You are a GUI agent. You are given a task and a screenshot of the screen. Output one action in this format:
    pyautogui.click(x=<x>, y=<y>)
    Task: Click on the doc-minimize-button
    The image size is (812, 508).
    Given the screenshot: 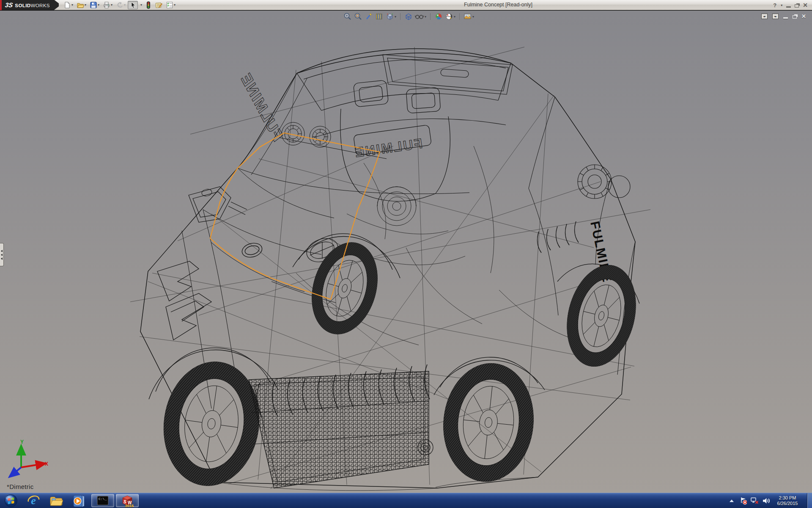 What is the action you would take?
    pyautogui.click(x=786, y=18)
    